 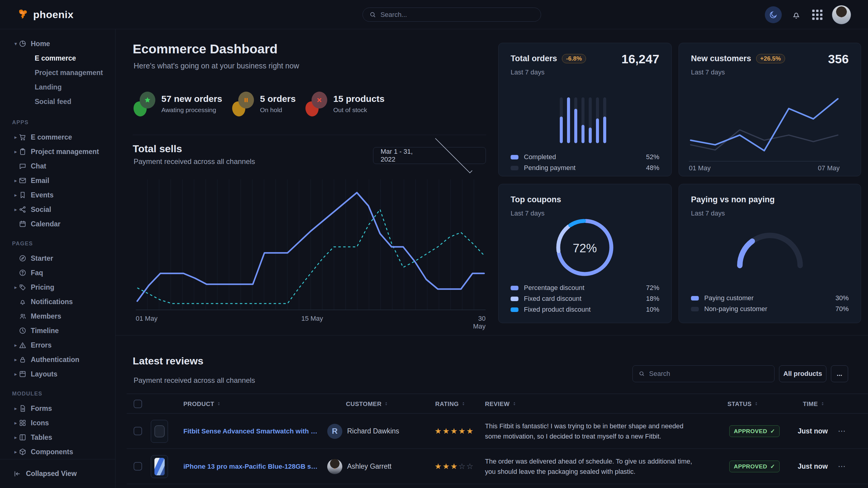 What do you see at coordinates (709, 374) in the screenshot?
I see `reviews-search-input` at bounding box center [709, 374].